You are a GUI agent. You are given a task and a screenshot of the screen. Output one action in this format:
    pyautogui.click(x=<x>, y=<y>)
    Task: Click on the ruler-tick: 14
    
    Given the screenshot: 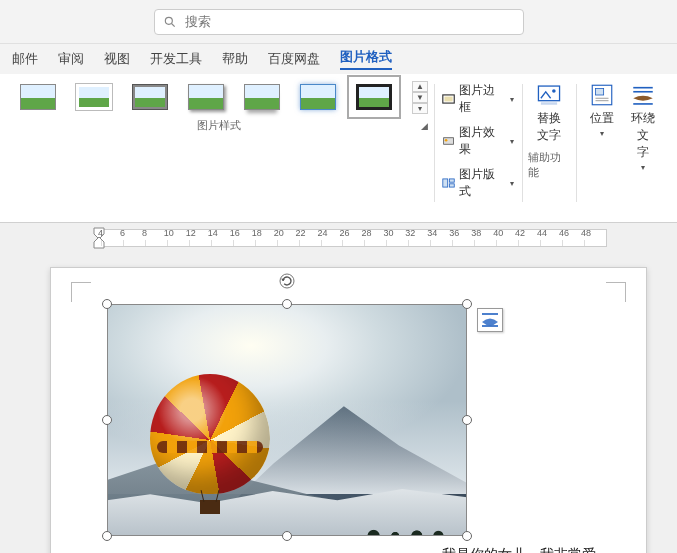 What is the action you would take?
    pyautogui.click(x=222, y=243)
    